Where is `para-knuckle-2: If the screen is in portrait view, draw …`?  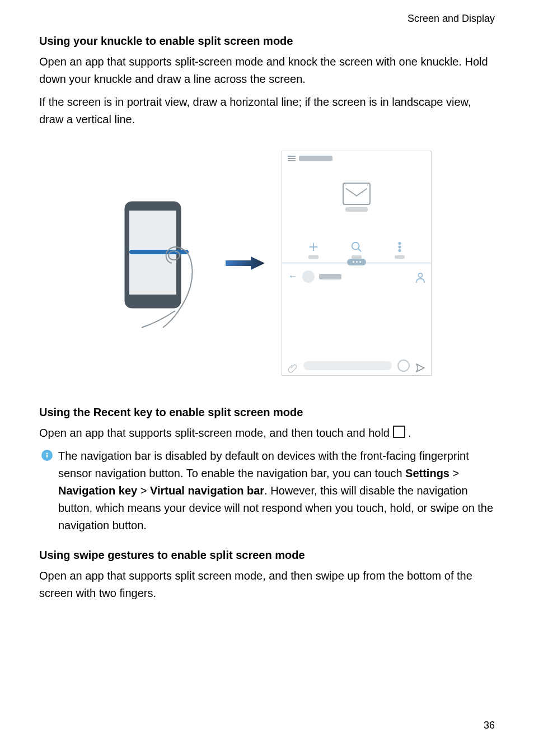
para-knuckle-2: If the screen is in portrait view, draw … is located at coordinates (267, 111).